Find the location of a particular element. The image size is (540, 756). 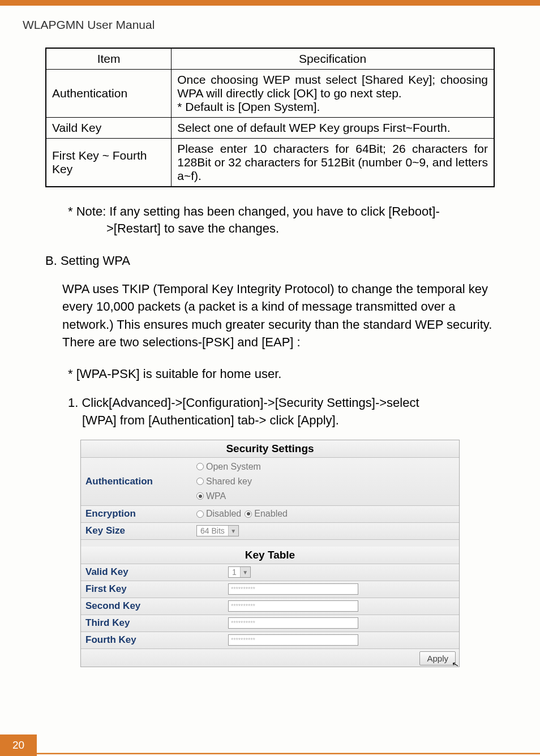

auth-wpa: WPA is located at coordinates (211, 496).